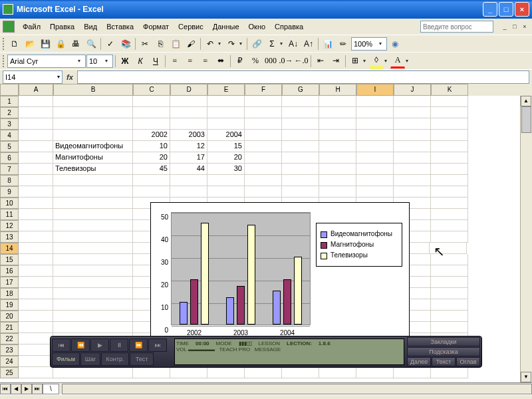 This screenshot has width=532, height=399. I want to click on player-text-button: Текст, so click(444, 362).